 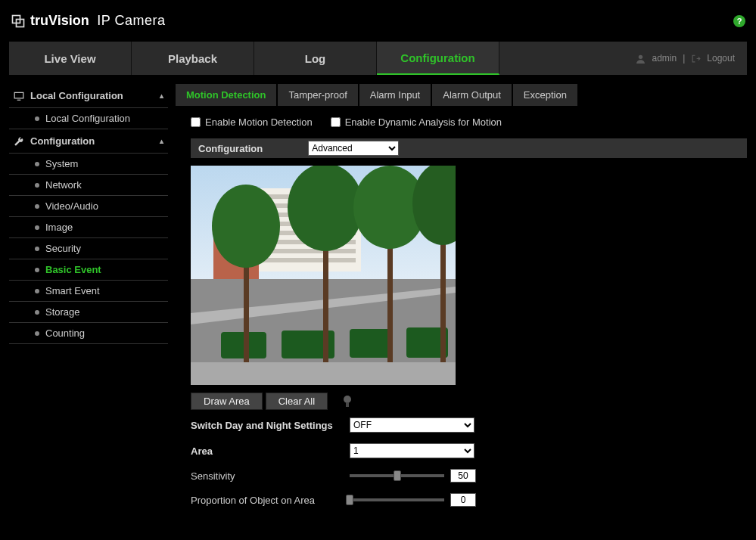 What do you see at coordinates (438, 58) in the screenshot?
I see `nav-configuration: Configuration` at bounding box center [438, 58].